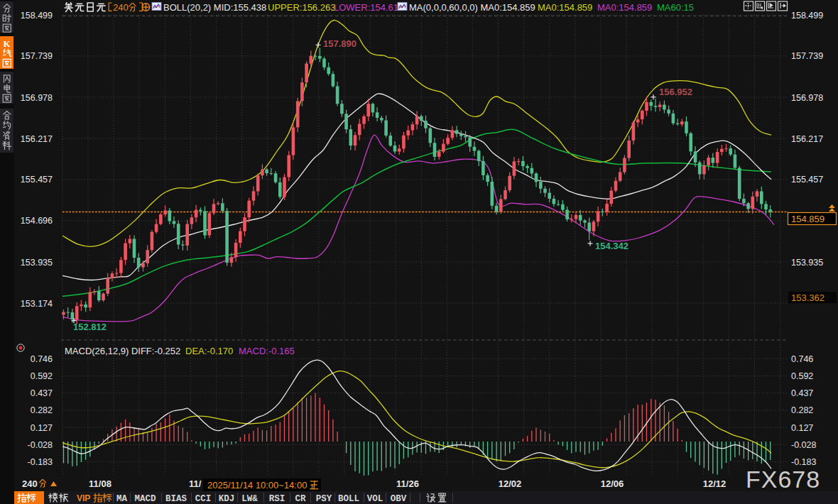 This screenshot has width=838, height=504. What do you see at coordinates (399, 499) in the screenshot?
I see `svg-text: OBV` at bounding box center [399, 499].